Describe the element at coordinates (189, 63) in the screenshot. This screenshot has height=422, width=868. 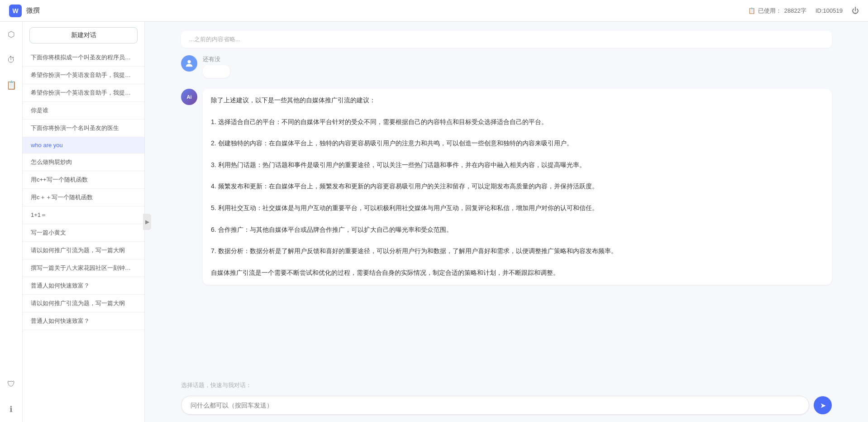
I see `user-avatar` at that location.